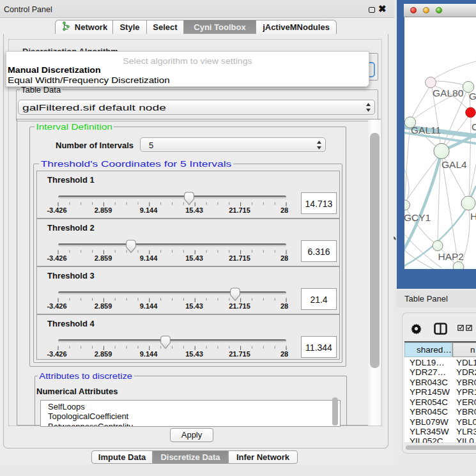 The height and width of the screenshot is (476, 476). Describe the element at coordinates (454, 165) in the screenshot. I see `svg-text: GAL4` at that location.